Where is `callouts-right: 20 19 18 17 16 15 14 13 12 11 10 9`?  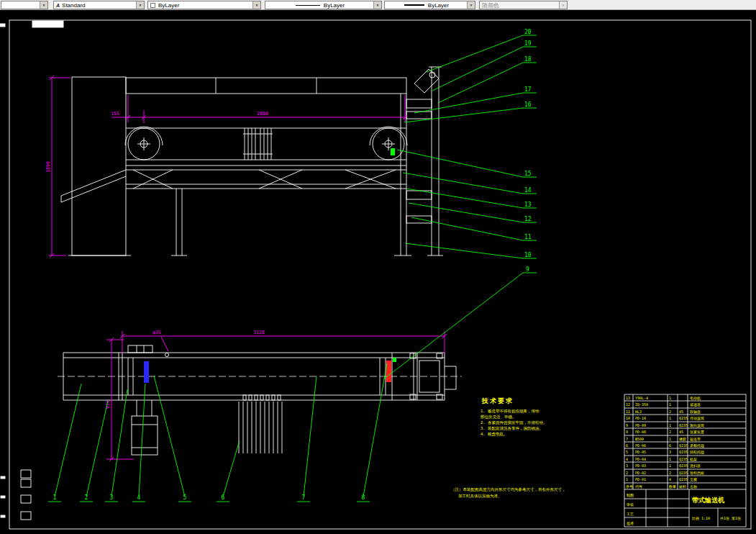
callouts-right: 20 19 18 17 16 15 14 13 12 11 10 9 is located at coordinates (528, 151).